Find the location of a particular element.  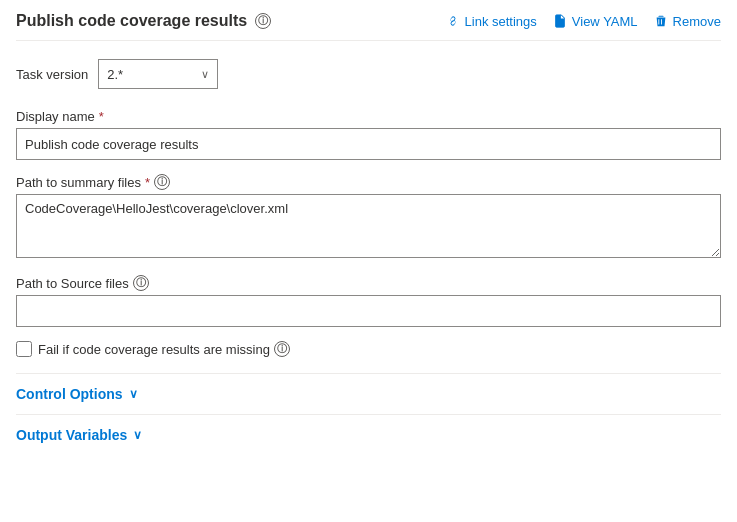

output-variables-chevron-icon: ∨ is located at coordinates (138, 435).